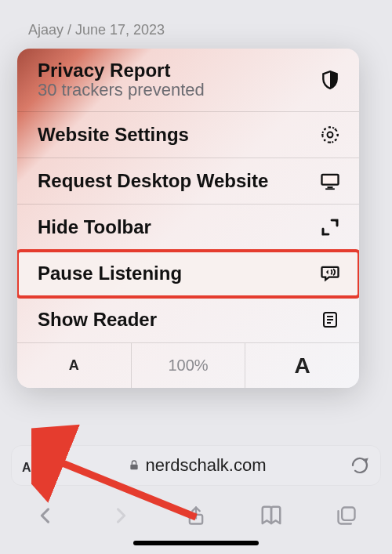 Image resolution: width=392 pixels, height=554 pixels. I want to click on bookmarks-button, so click(271, 516).